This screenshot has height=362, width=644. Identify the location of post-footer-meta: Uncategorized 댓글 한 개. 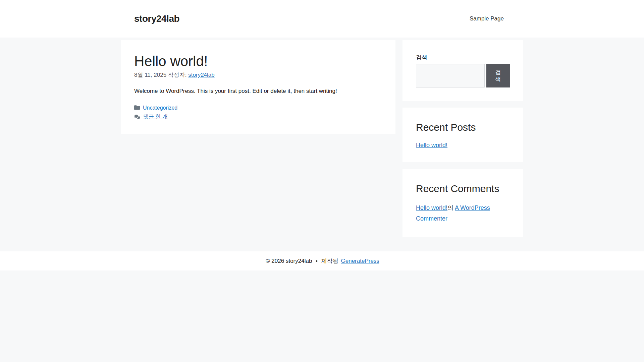
(258, 112).